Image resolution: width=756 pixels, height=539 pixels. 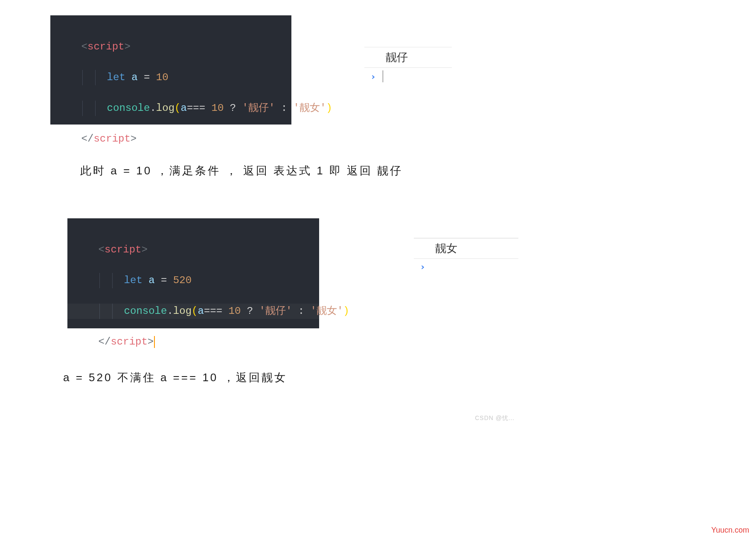 I want to click on code-editor-2: <script> let a = 520 console.log(a=== 10…, so click(x=193, y=273).